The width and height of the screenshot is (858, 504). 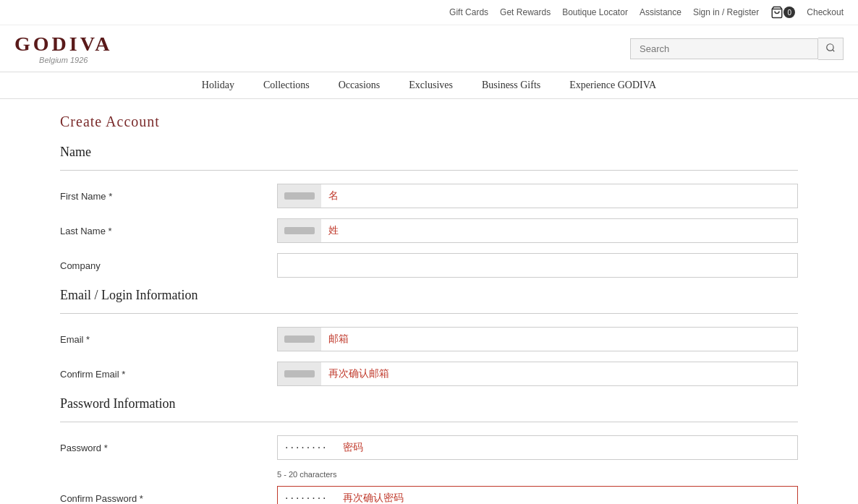 I want to click on confirm-password-dots: ········, so click(x=307, y=497).